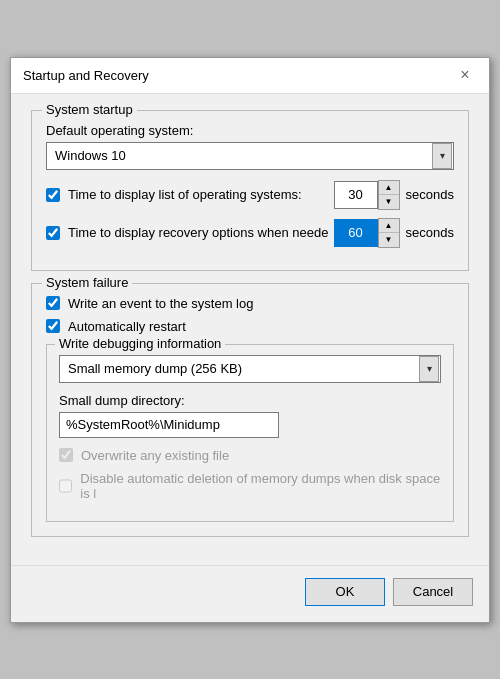  Describe the element at coordinates (90, 110) in the screenshot. I see `system-startup-title: System startup` at that location.